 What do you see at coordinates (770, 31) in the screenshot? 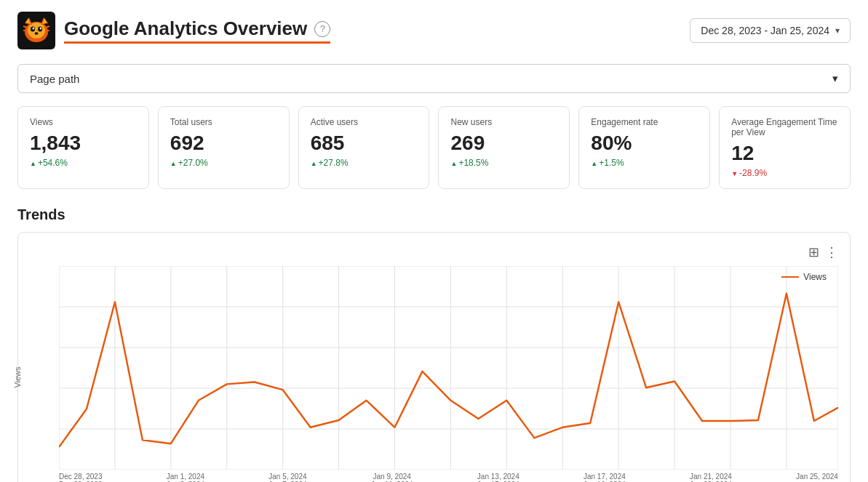
I see `date-range-selector: Dec 28, 2023 - Jan 25, 2024 ▾` at bounding box center [770, 31].